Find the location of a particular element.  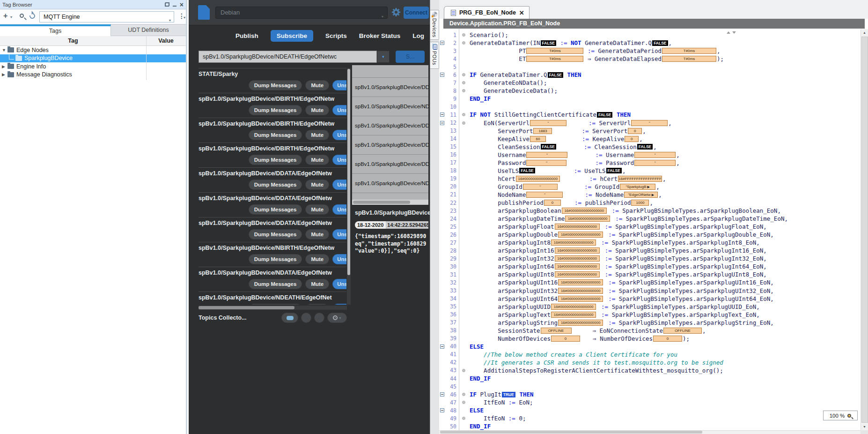

code-line: 11IF NOT StillGettingClientCertificateFA… is located at coordinates (650, 114).